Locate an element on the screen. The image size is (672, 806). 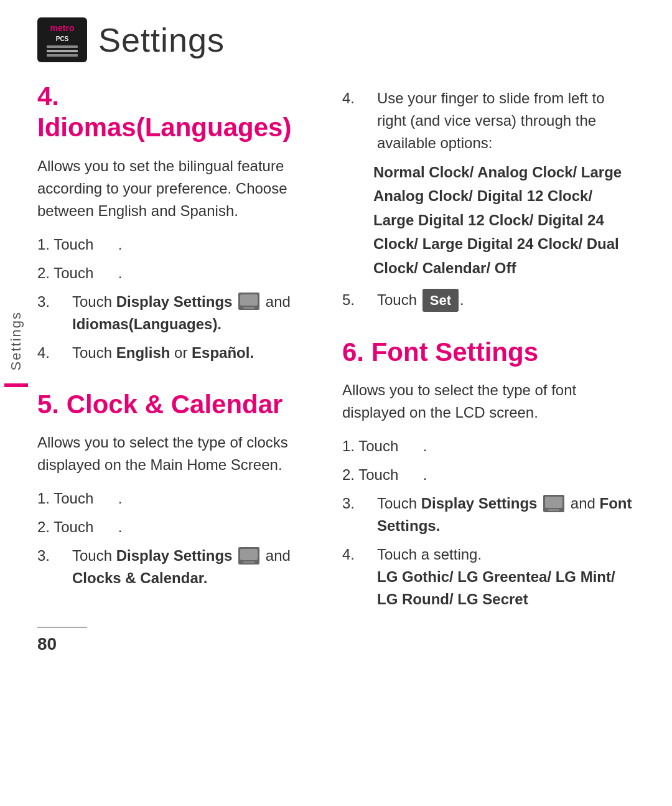
sidebar-tab: Settings is located at coordinates (16, 467).